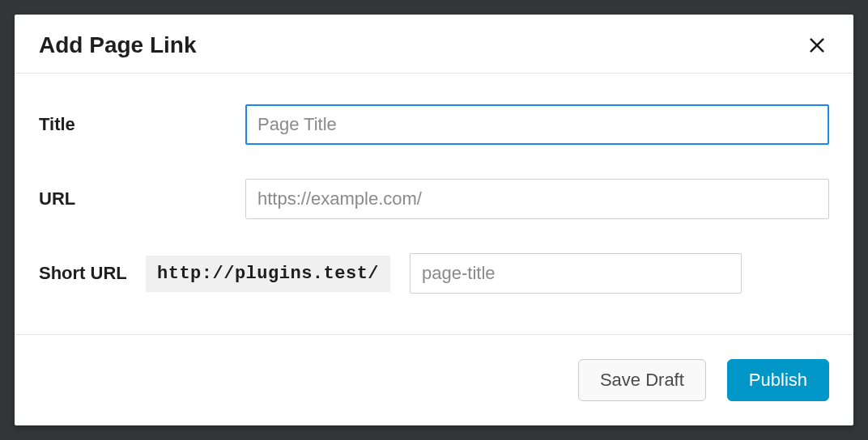 The image size is (868, 440). Describe the element at coordinates (117, 45) in the screenshot. I see `modal-title: Add Page Link` at that location.